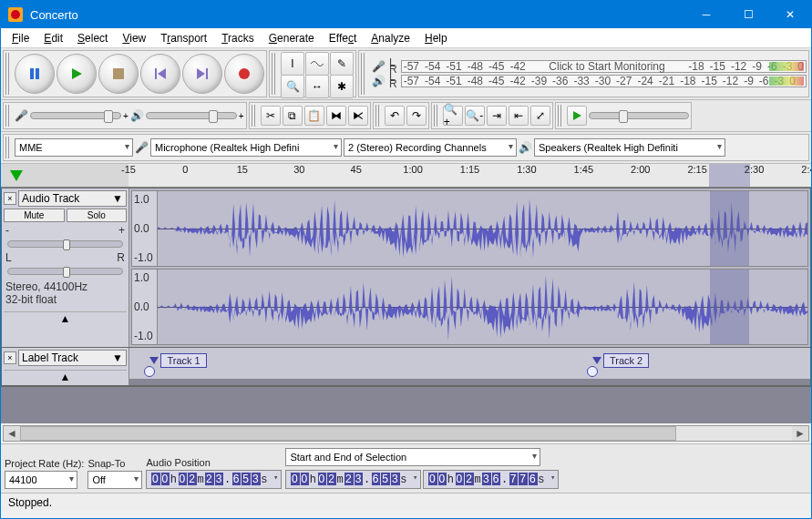 The image size is (812, 519). What do you see at coordinates (115, 480) in the screenshot?
I see `snap-to-dropdown: Off` at bounding box center [115, 480].